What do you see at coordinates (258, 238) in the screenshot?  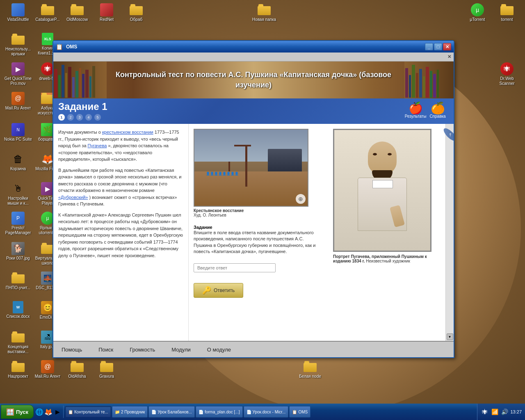 I see `task-text-section: Задание Впишите в поле ввода ответа назв…` at bounding box center [258, 238].